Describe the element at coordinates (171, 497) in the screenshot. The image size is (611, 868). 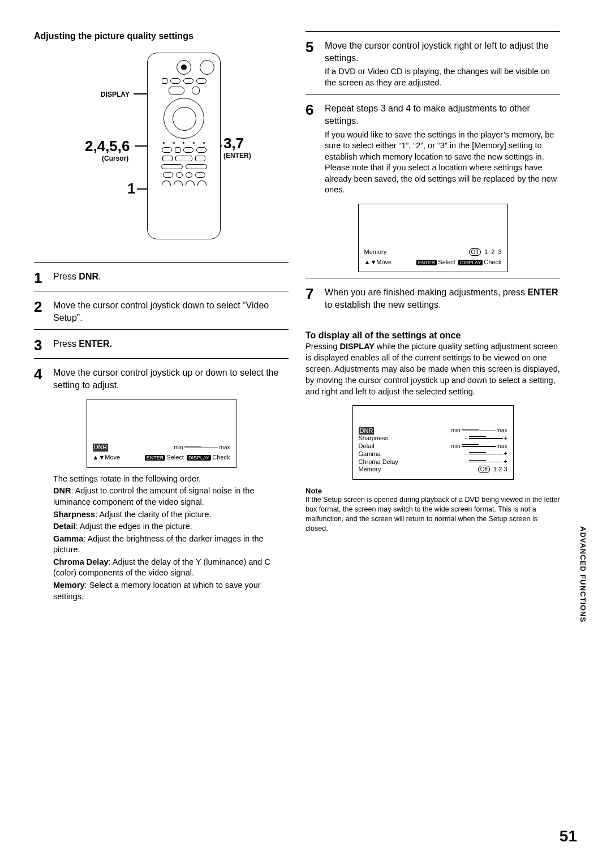
I see `setting-dnr: DNR: Adjust to control the amount of sig…` at that location.